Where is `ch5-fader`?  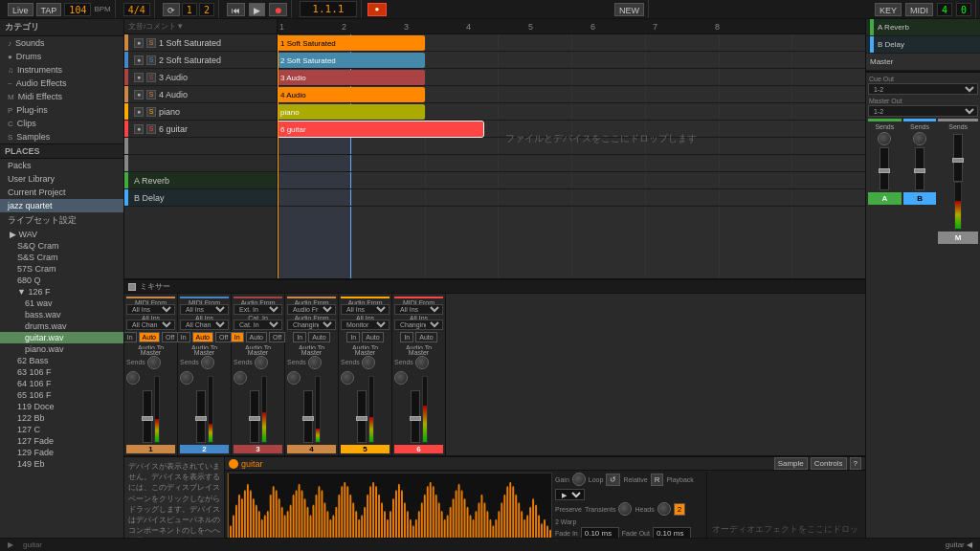 ch5-fader is located at coordinates (362, 417).